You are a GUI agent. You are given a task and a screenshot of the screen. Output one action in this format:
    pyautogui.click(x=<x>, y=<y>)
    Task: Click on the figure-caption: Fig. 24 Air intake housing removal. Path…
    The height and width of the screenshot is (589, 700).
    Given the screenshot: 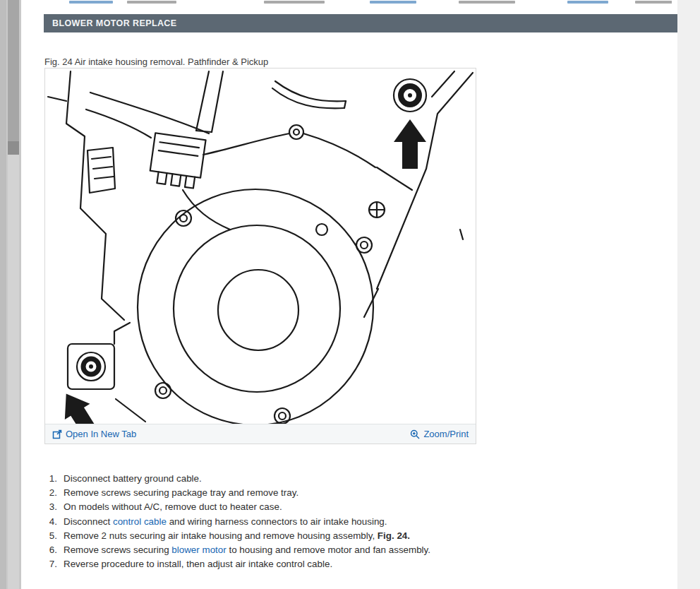 What is the action you would take?
    pyautogui.click(x=157, y=62)
    